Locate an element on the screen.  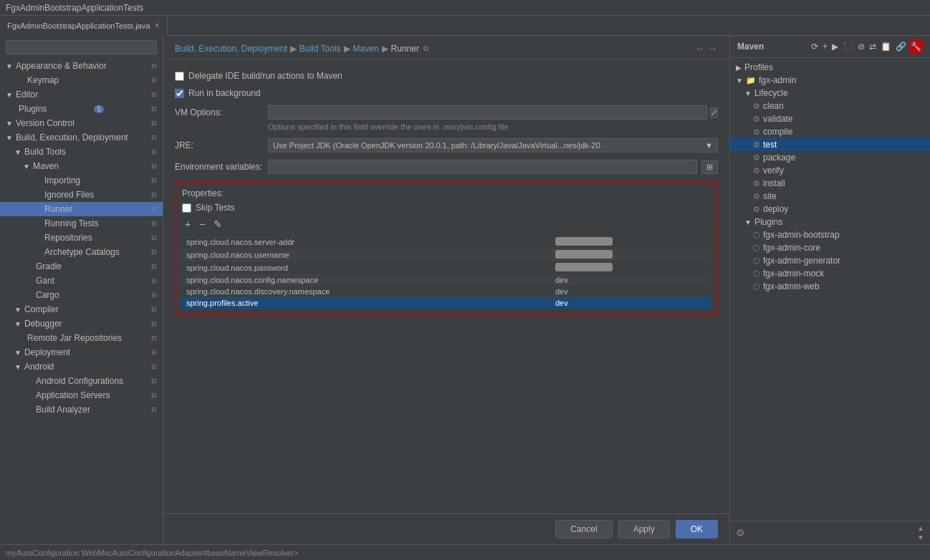
props-row-2: spring.cloud.nacos.password is located at coordinates (446, 268).